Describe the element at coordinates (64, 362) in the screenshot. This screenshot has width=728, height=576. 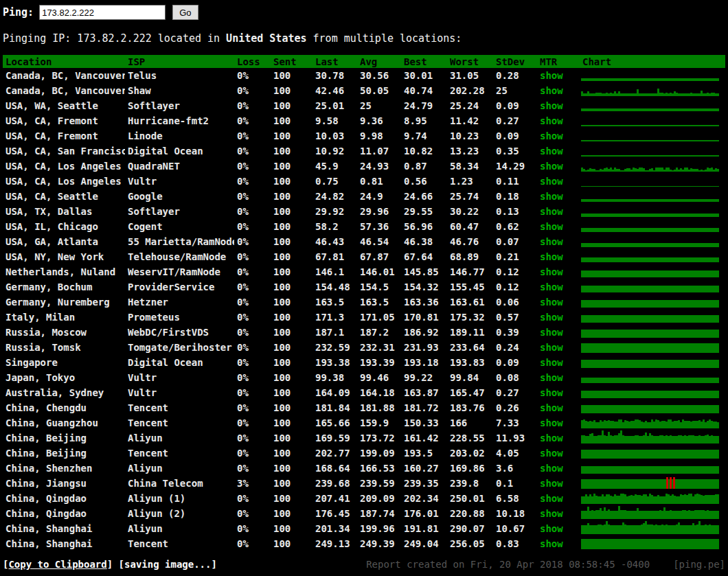
I see `location-cell: Singapore` at that location.